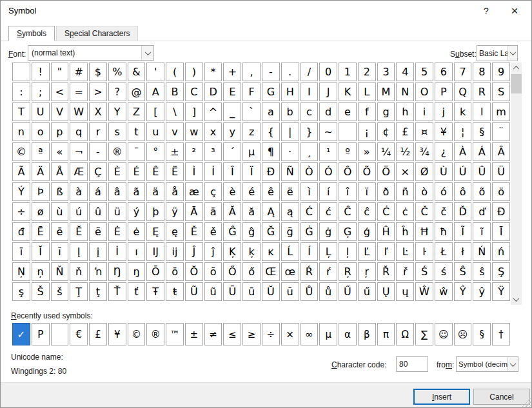 This screenshot has height=408, width=532. I want to click on character-cell: q, so click(79, 131).